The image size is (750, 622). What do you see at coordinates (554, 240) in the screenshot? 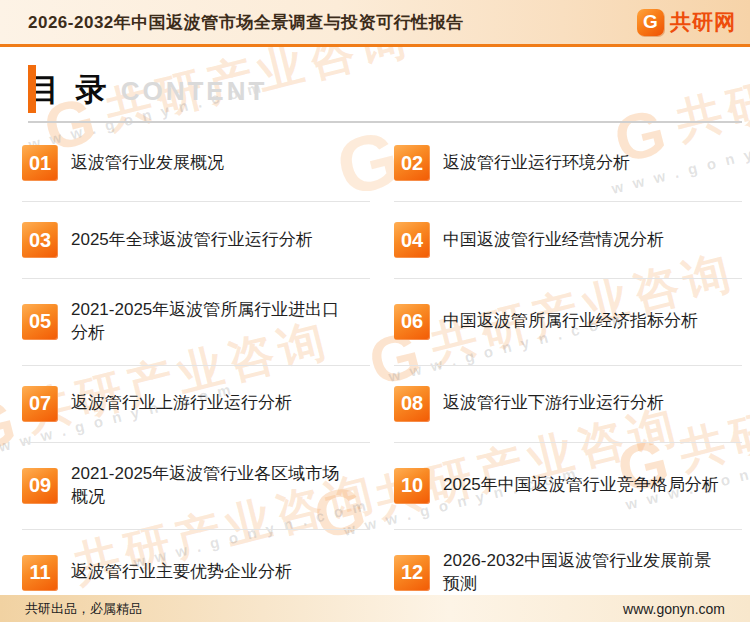
I see `toc-item-label: 中国返波管行业经营情况分析` at bounding box center [554, 240].